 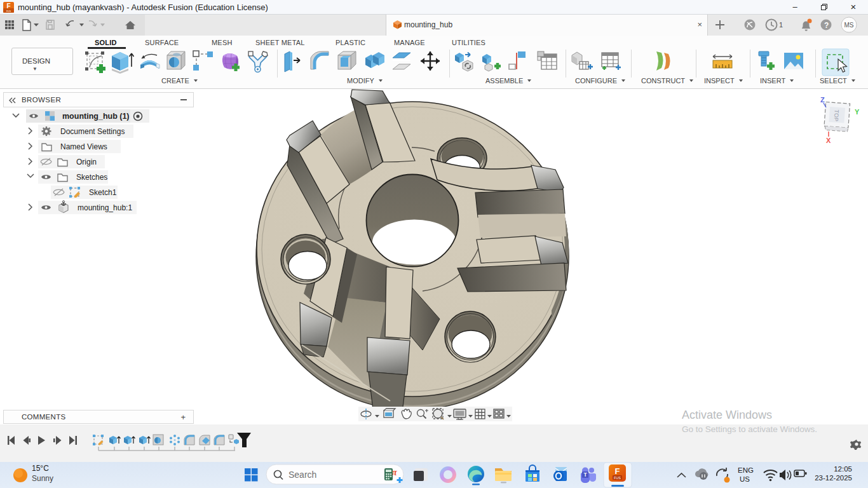 I want to click on svg-text: TOP, so click(x=836, y=116).